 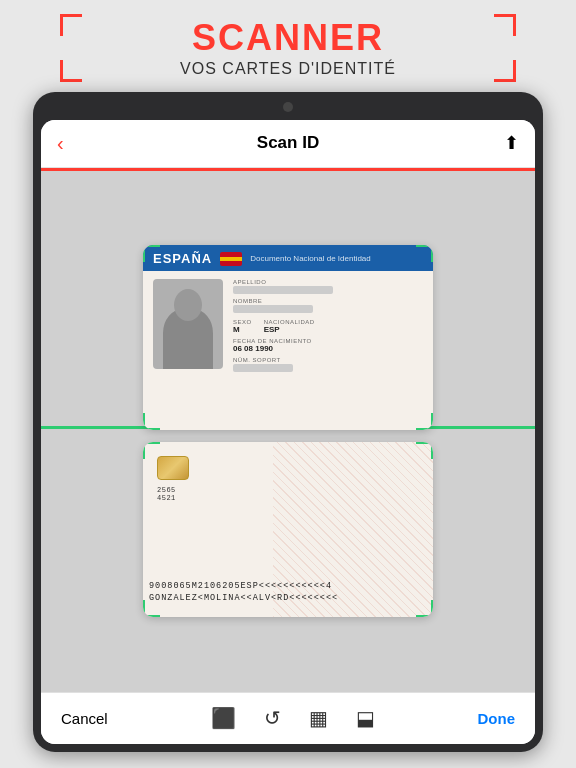 I want to click on dob-value: 06 08 1990, so click(x=328, y=348).